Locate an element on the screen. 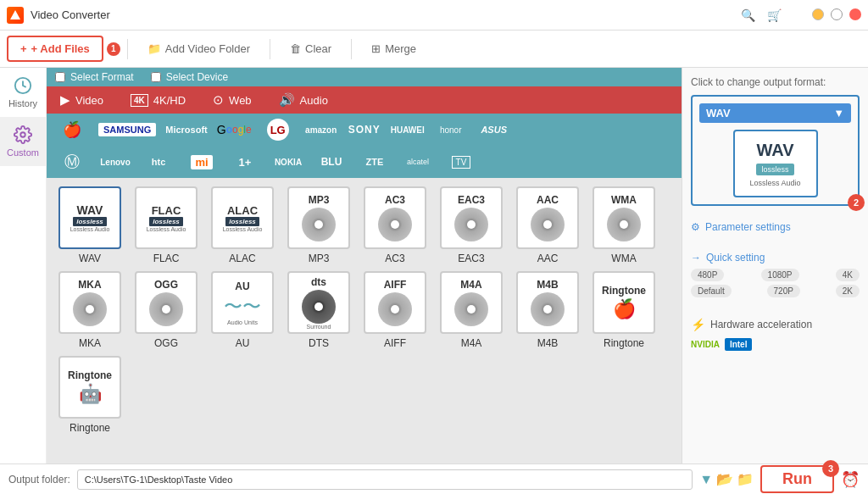  format-item-alac: ALAC lossless Lossless Audio ALAC is located at coordinates (242, 225).